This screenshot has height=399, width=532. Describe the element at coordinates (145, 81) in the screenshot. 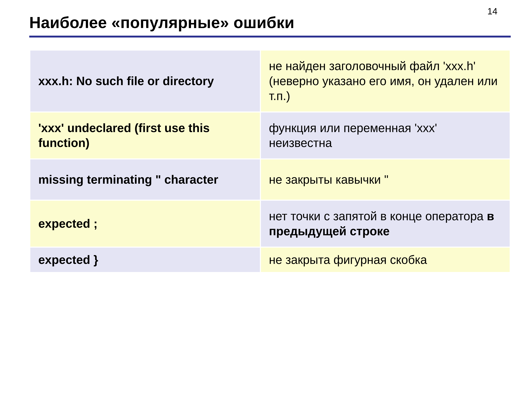

I see `error-message: xxx.h: No such file or directory` at that location.